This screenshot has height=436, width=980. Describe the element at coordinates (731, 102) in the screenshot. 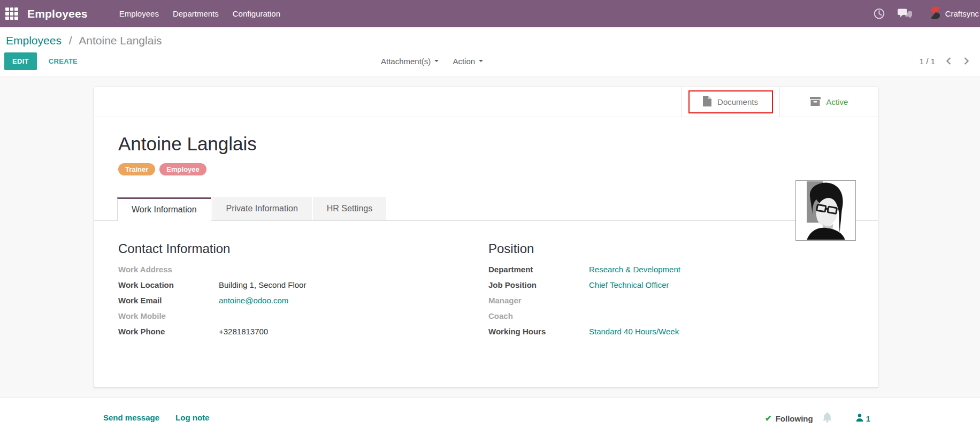

I see `documents-button: Documents` at that location.